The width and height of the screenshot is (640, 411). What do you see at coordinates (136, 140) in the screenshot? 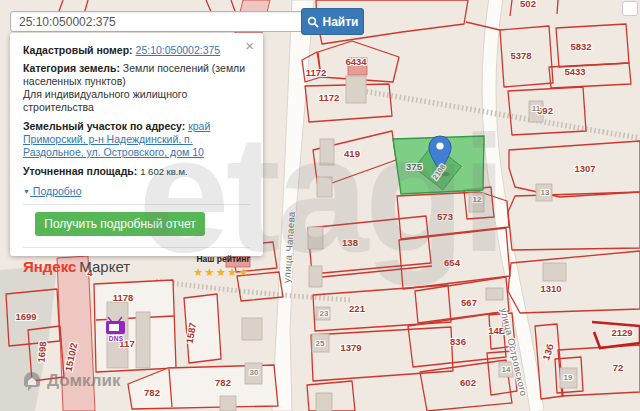
I see `address-row: Земельный участок по адресу: край Примор…` at bounding box center [136, 140].